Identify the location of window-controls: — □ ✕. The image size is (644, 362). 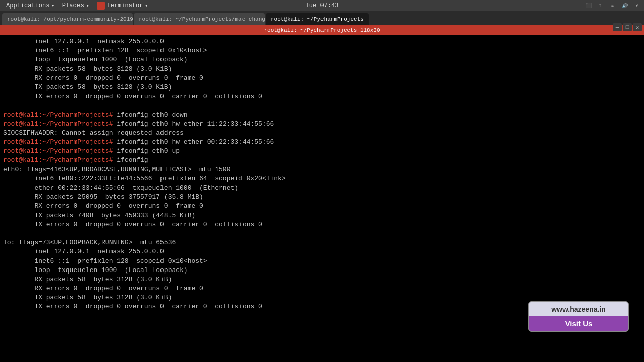
(628, 27).